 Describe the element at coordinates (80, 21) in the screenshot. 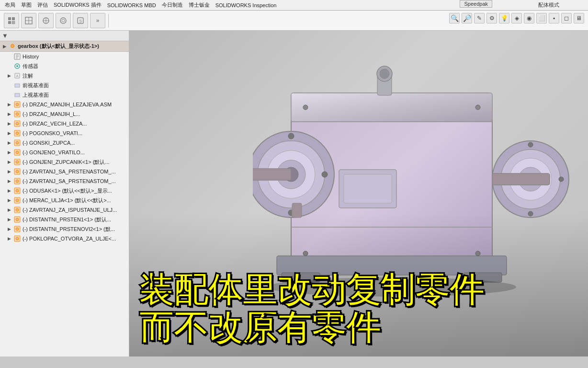

I see `toolbar-btn-badge: S` at that location.